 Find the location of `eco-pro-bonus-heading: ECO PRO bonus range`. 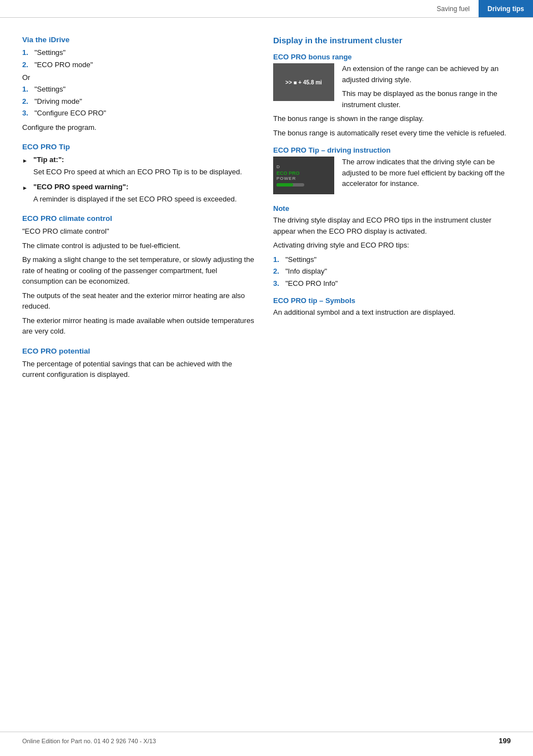

eco-pro-bonus-heading: ECO PRO bonus range is located at coordinates (392, 57).